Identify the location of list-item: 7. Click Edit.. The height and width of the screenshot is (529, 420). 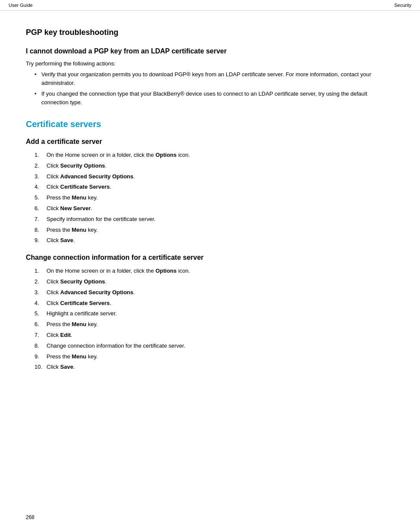
(215, 335).